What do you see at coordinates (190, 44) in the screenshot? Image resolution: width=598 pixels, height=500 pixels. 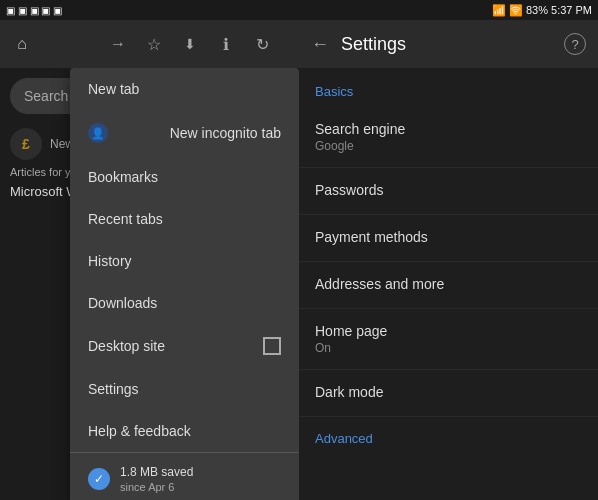 I see `download-button: ⬇` at bounding box center [190, 44].